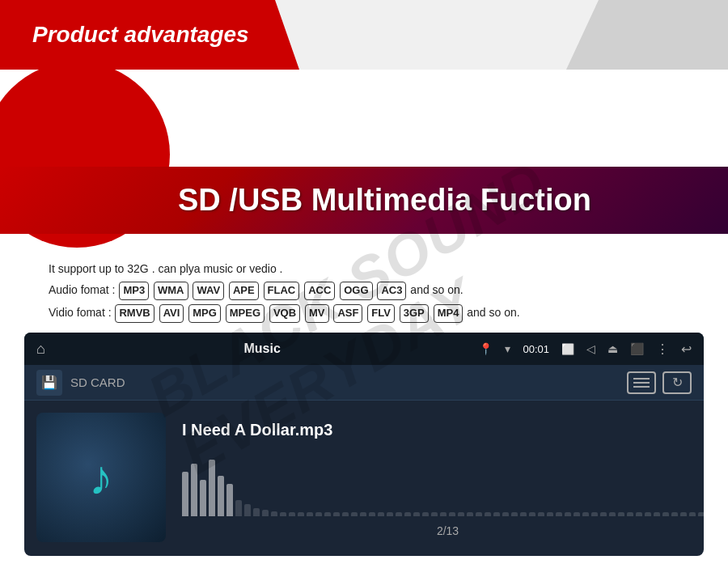 Image resolution: width=728 pixels, height=564 pixels. Describe the element at coordinates (134, 291) in the screenshot. I see `format-mp3: MP3` at that location.